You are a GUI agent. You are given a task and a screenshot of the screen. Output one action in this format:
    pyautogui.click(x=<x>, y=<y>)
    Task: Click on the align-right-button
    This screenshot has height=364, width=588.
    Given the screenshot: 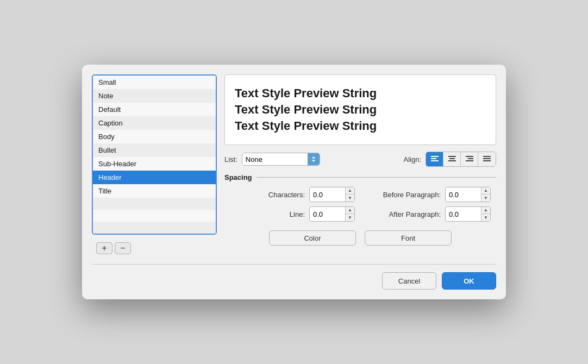 What is the action you would take?
    pyautogui.click(x=470, y=159)
    